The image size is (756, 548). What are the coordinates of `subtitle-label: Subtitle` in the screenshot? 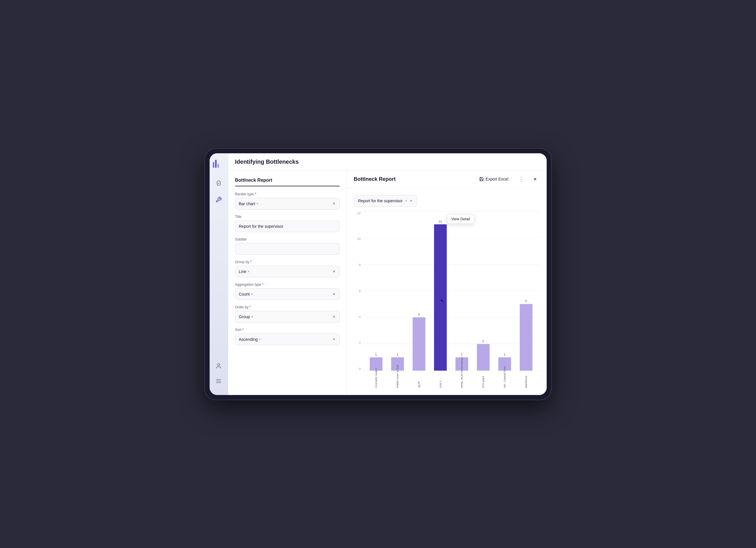 It's located at (287, 239).